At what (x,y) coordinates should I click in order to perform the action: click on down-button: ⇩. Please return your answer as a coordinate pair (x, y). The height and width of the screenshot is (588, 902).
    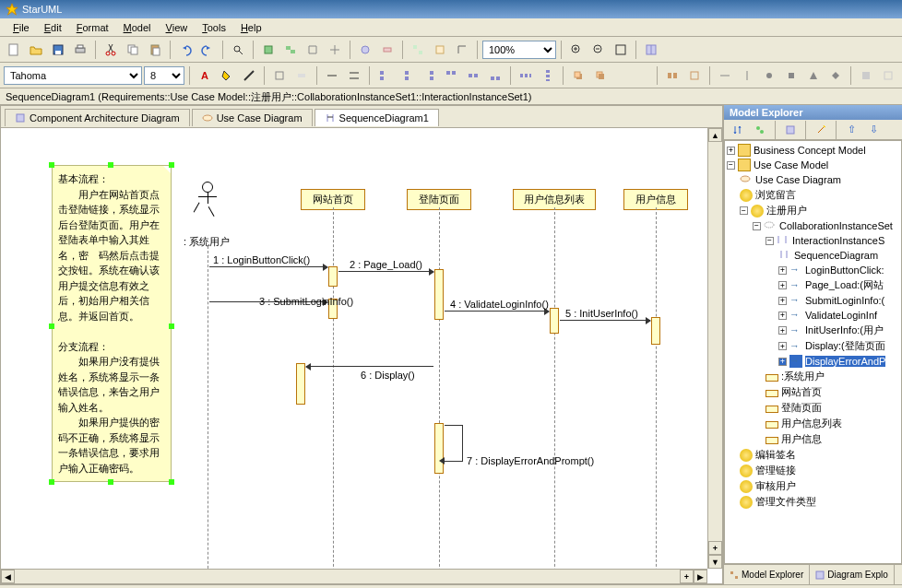
    Looking at the image, I should click on (873, 130).